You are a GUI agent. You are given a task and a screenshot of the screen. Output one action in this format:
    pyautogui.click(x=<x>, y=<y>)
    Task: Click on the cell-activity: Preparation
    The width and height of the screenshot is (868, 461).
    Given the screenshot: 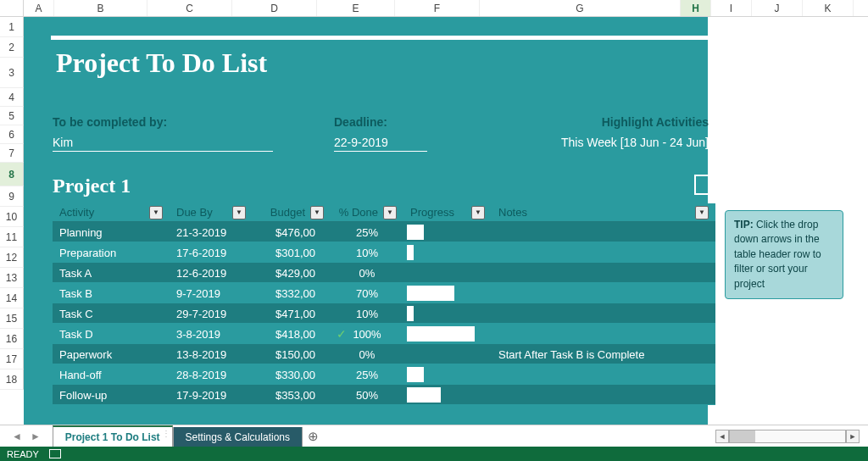 What is the action you would take?
    pyautogui.click(x=111, y=253)
    